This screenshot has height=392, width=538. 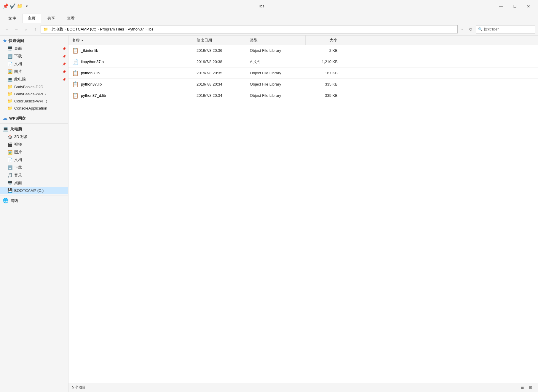 I want to click on details-view-button: ☰, so click(x=522, y=388).